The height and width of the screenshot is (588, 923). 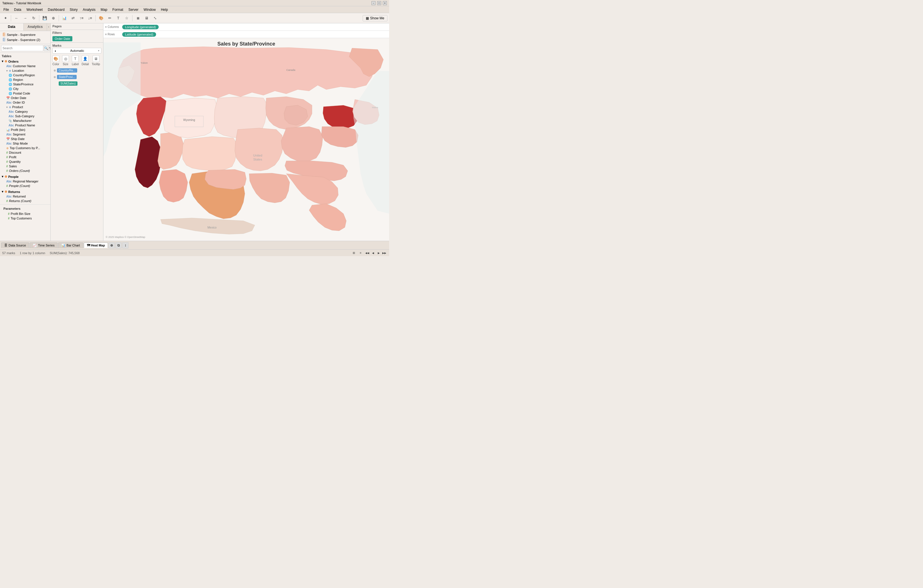 What do you see at coordinates (25, 148) in the screenshot?
I see `field-top-customers: ⊕Top Customers by P...` at bounding box center [25, 148].